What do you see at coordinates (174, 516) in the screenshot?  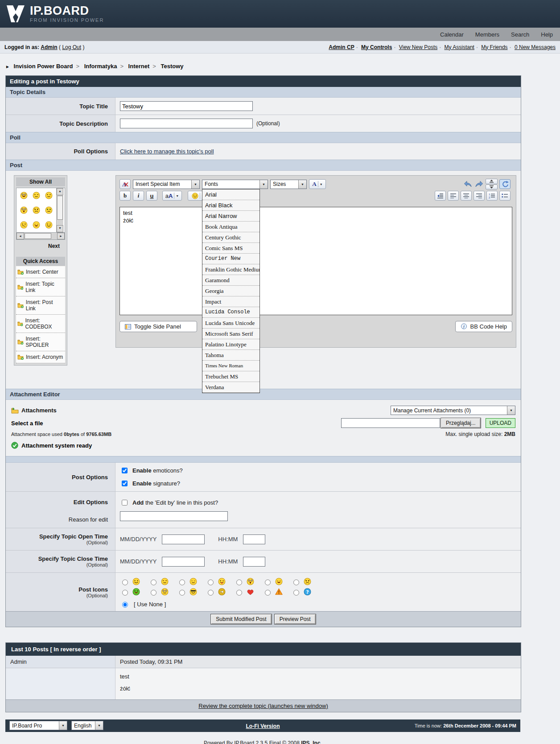 I see `reason-for-edit-input` at bounding box center [174, 516].